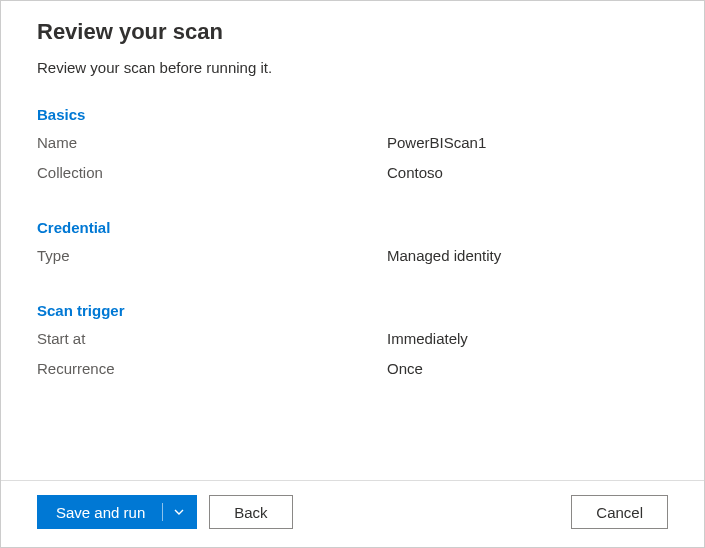 The width and height of the screenshot is (705, 548). What do you see at coordinates (179, 512) in the screenshot?
I see `save-and-run-dropdown-button` at bounding box center [179, 512].